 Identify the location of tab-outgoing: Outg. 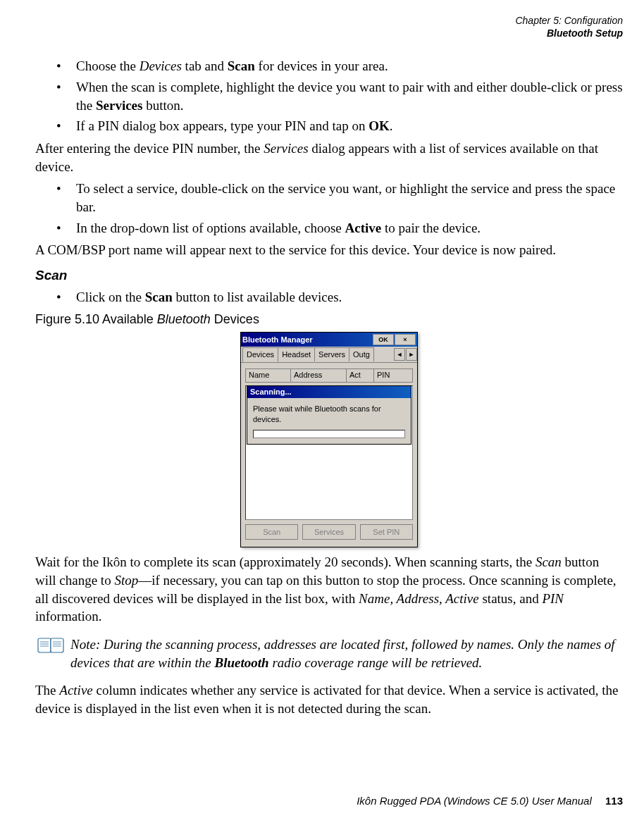
(361, 354).